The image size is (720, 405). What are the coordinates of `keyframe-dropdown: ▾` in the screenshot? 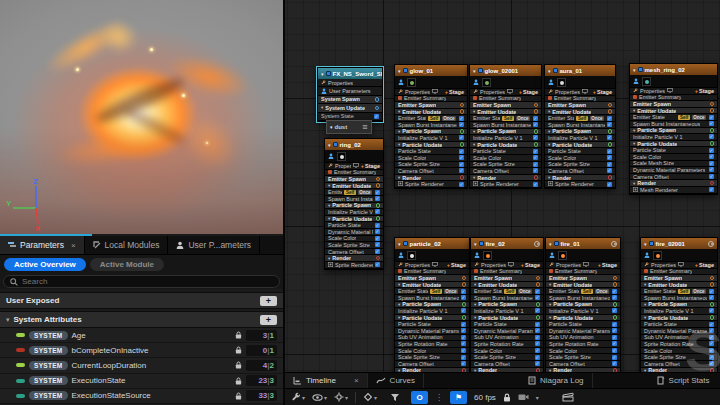 It's located at (370, 397).